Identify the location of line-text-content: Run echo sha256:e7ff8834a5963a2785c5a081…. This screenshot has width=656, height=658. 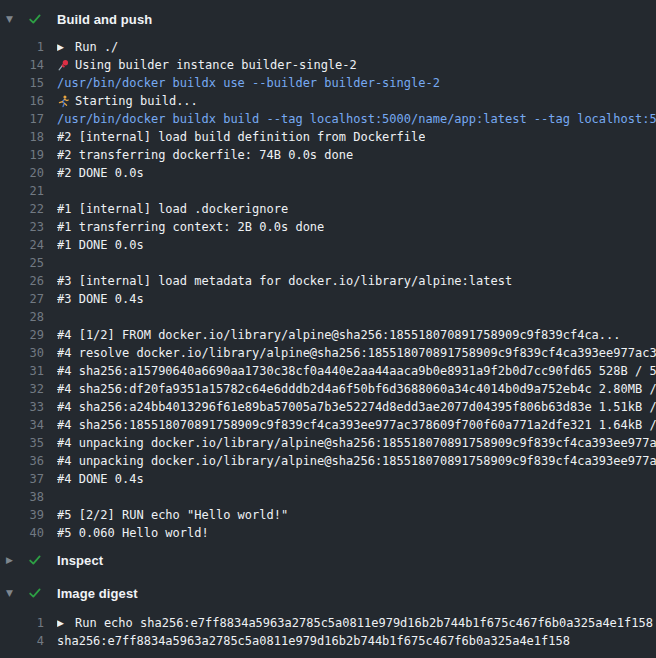
(364, 623).